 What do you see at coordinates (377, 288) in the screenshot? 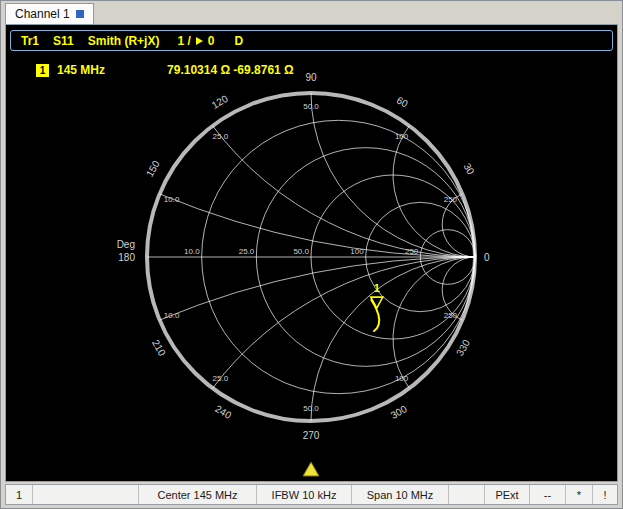
I see `chart-marker-number: 1` at bounding box center [377, 288].